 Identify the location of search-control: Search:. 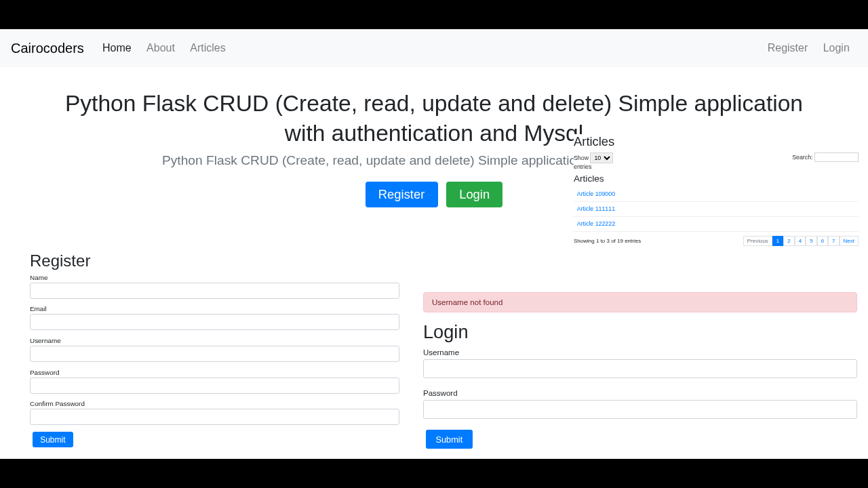
(825, 161).